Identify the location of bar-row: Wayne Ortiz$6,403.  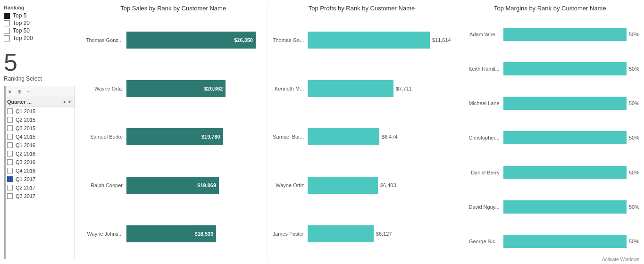
(361, 185).